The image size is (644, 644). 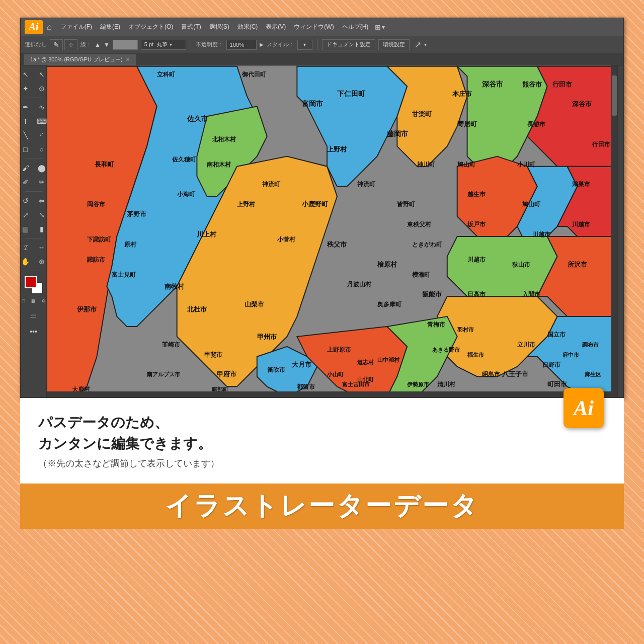 I want to click on scrollbar-vertical, so click(x=614, y=231).